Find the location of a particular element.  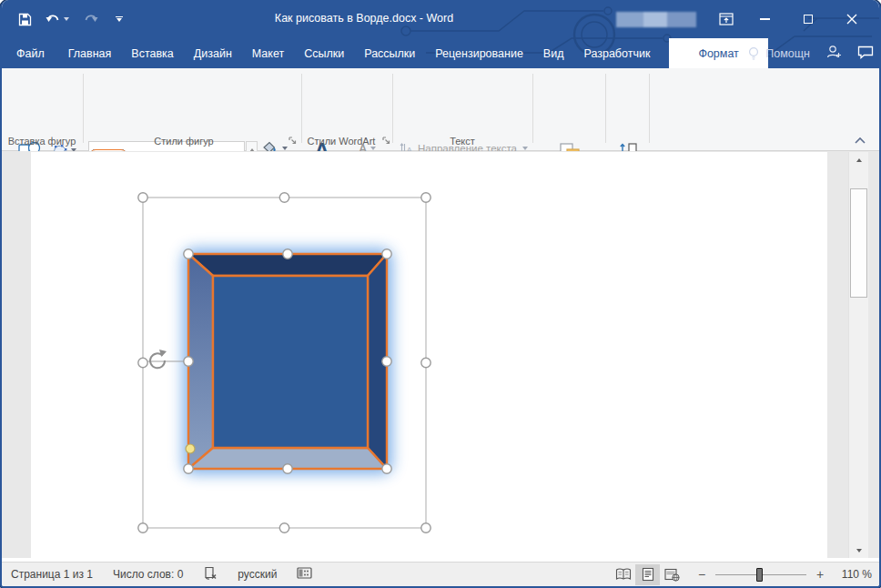

tab-design: Дизайн is located at coordinates (213, 53).